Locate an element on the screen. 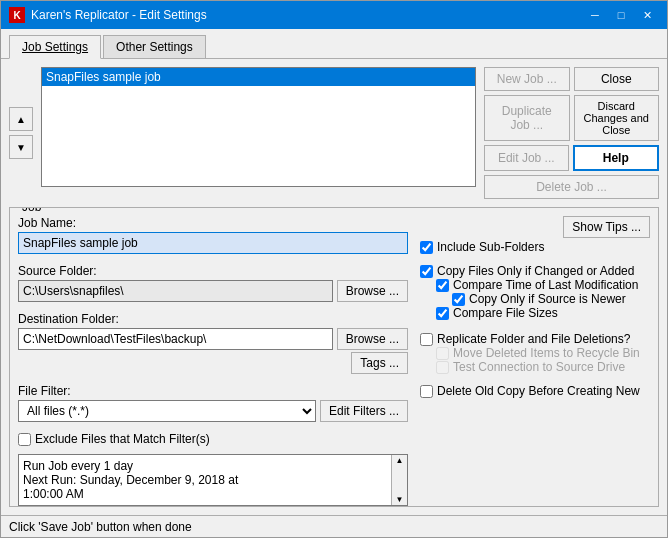 Image resolution: width=668 pixels, height=538 pixels. duplicate-job-button: Duplicate Job ... is located at coordinates (527, 118).